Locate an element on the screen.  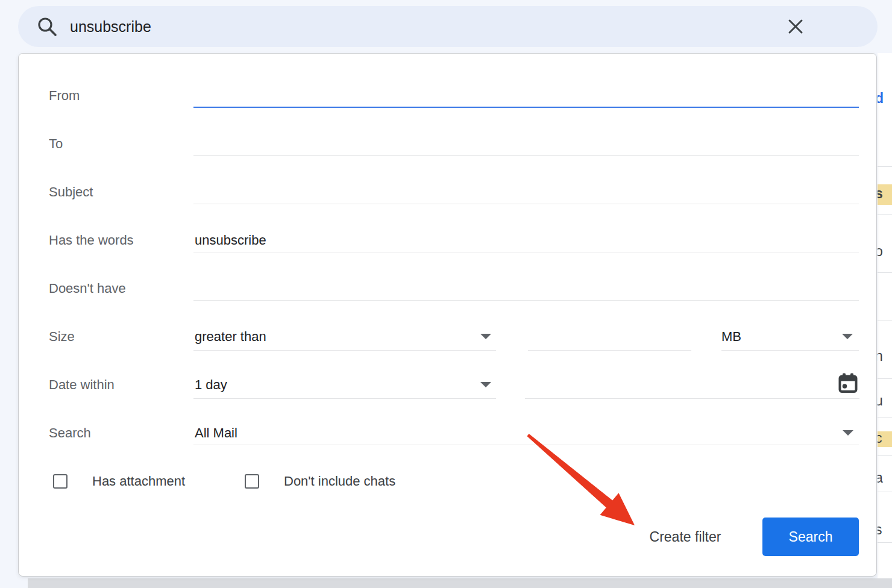
email-text-fragment: a is located at coordinates (880, 478).